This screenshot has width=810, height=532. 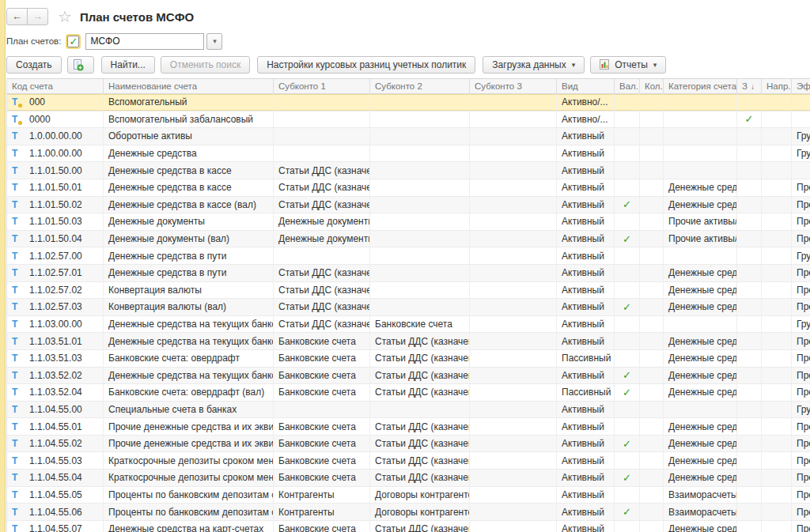 I want to click on chart-of-accounts-value: МСФО, so click(x=145, y=41).